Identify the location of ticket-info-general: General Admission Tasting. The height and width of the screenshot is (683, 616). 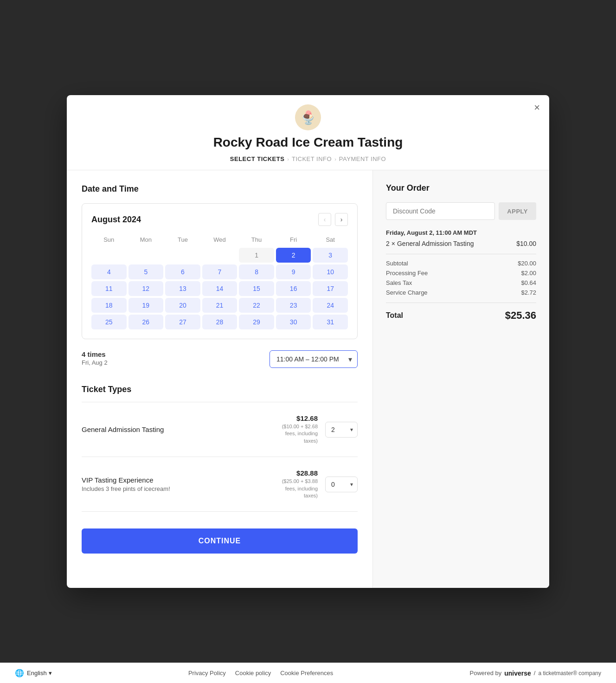
(122, 430).